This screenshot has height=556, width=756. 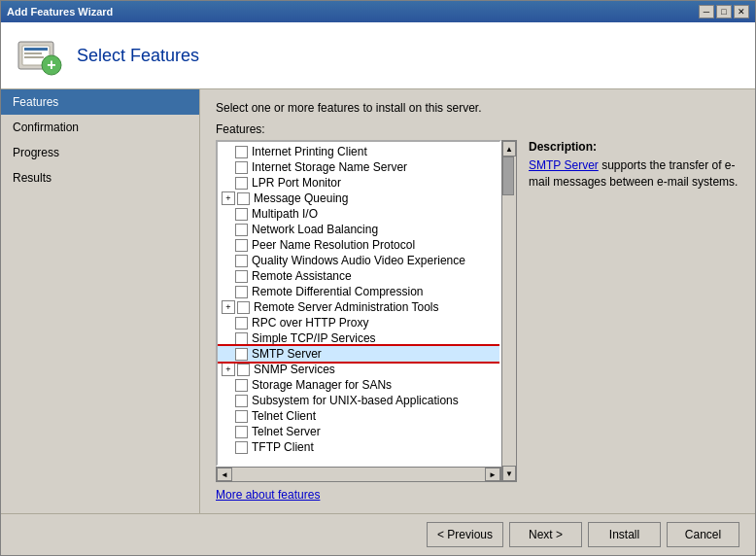 I want to click on title-bar: Add Features Wizard ─ □ ✕, so click(x=378, y=12).